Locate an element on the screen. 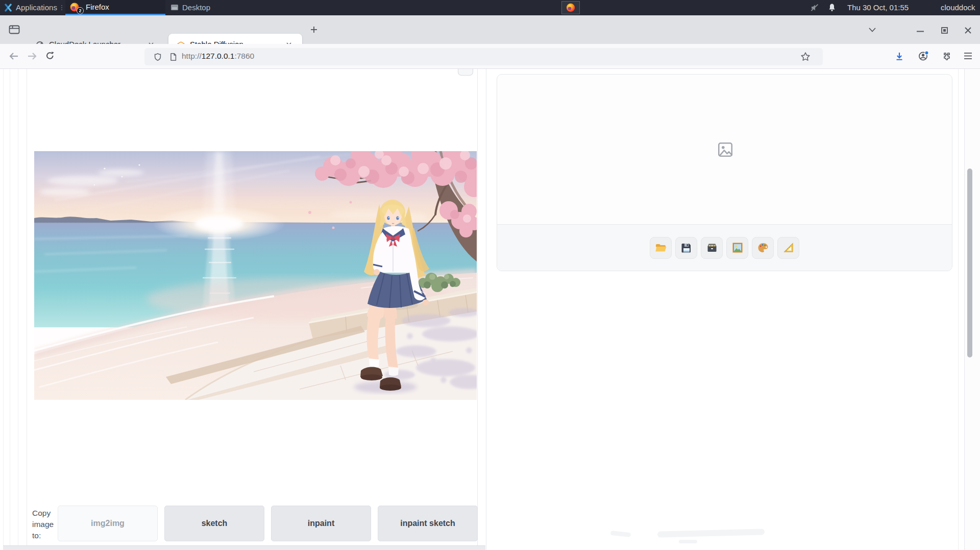 This screenshot has height=550, width=980. applications-menu: Applications is located at coordinates (37, 8).